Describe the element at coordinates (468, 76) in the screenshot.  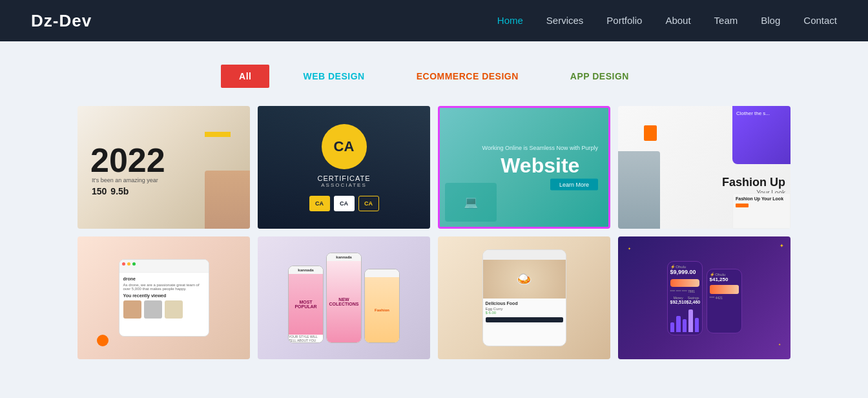
I see `filter-ecommerce-design: ECOMMERCE DESIGN` at that location.